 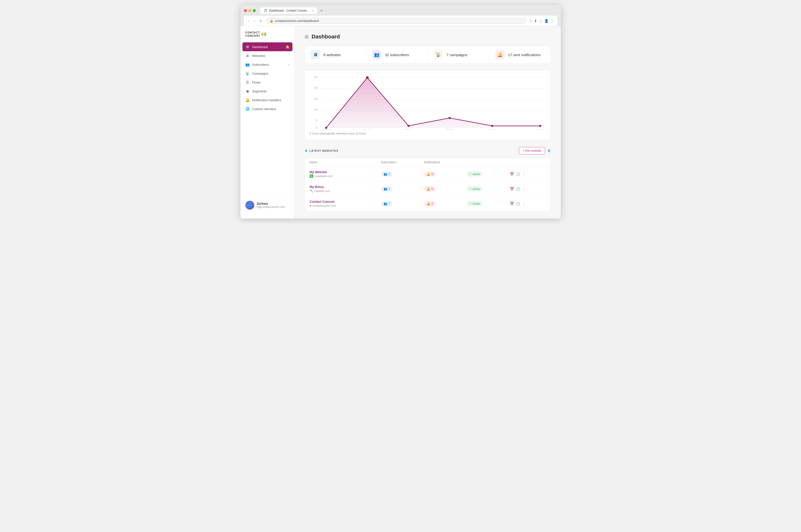 I want to click on site-favicon-2: ●, so click(x=311, y=206).